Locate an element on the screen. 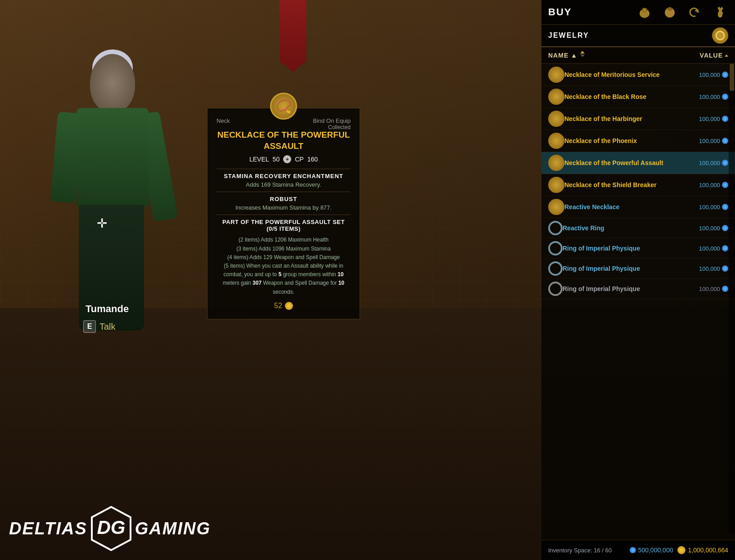  talk-label: Talk is located at coordinates (108, 327).